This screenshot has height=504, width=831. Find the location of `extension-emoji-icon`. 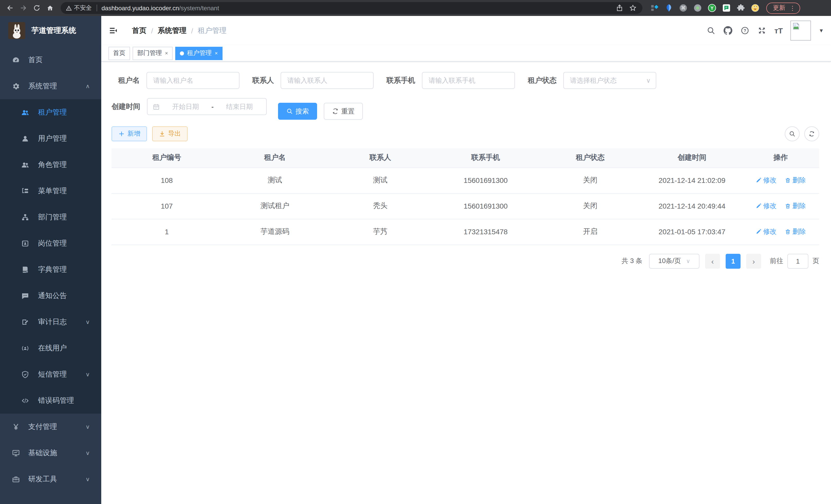

extension-emoji-icon is located at coordinates (755, 8).